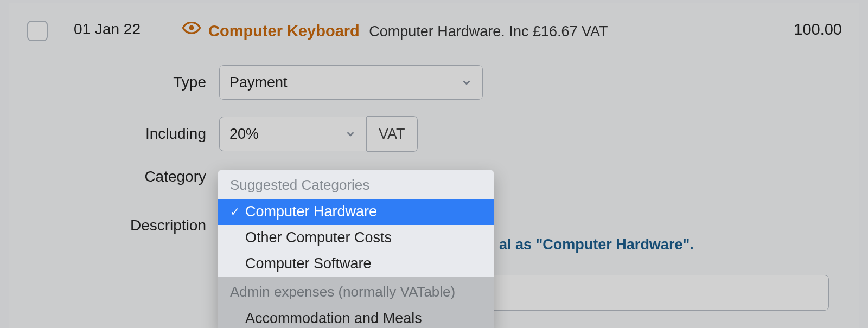 The height and width of the screenshot is (328, 868). I want to click on dropdown-group-header: Suggested Categories, so click(356, 184).